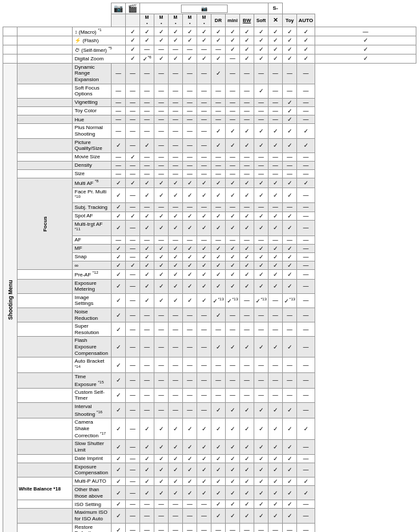  I want to click on shooting-menu-label: Shooting Menu, so click(10, 297).